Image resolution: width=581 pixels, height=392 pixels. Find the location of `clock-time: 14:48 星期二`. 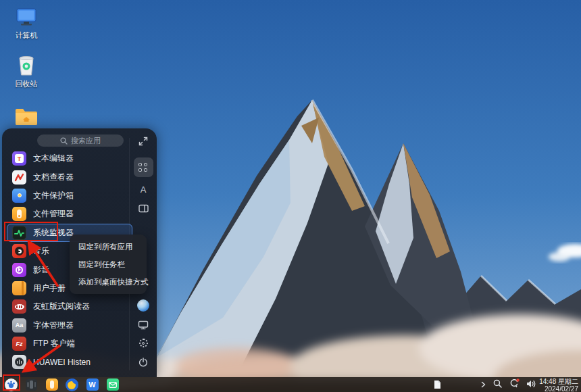

clock-time: 14:48 星期二 is located at coordinates (559, 381).